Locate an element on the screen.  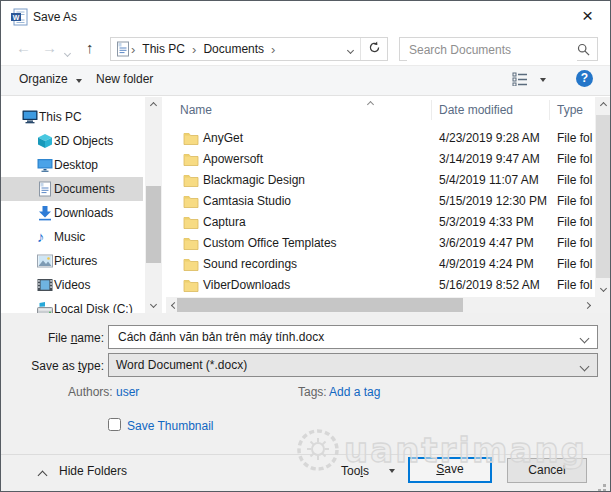
authors-value: user is located at coordinates (128, 392).